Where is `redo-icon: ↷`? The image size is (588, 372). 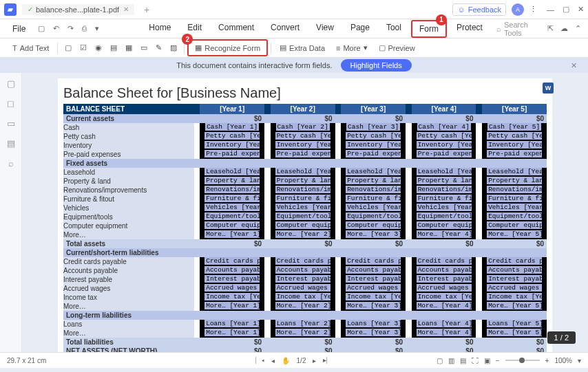
redo-icon: ↷ is located at coordinates (70, 29).